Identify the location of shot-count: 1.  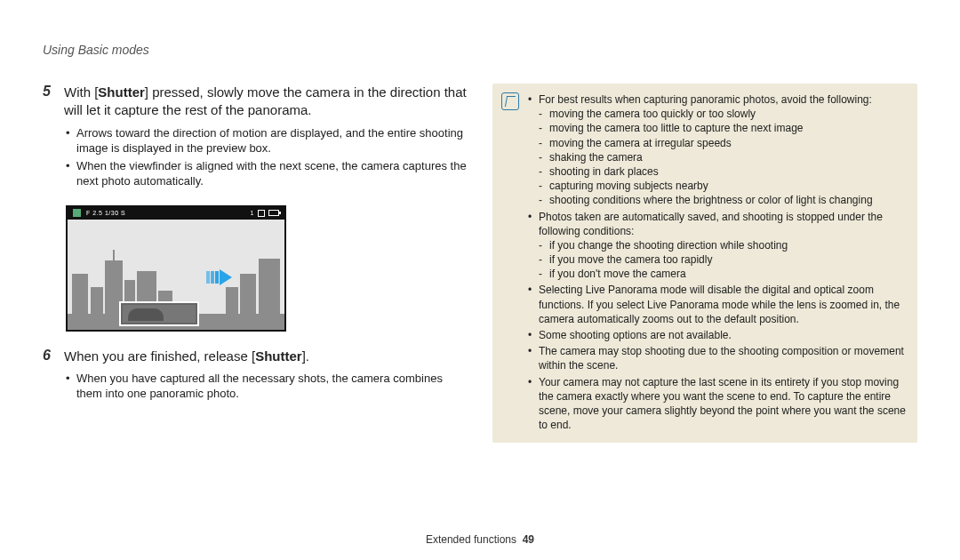
(252, 213).